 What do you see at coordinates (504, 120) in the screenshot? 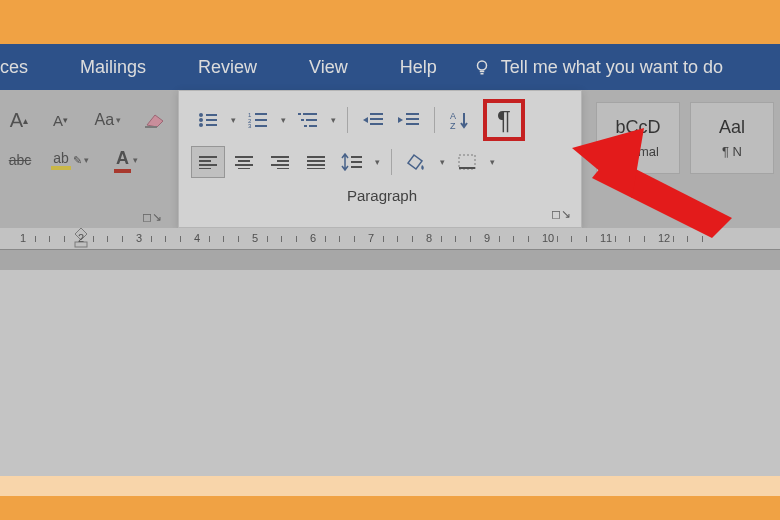
I see `pilcrow-icon: ¶` at bounding box center [504, 120].